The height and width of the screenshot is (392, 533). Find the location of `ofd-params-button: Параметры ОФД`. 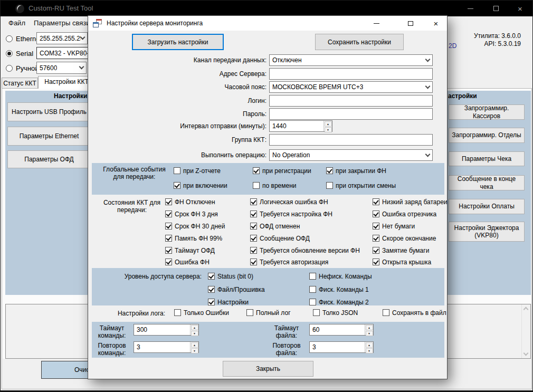

ofd-params-button: Параметры ОФД is located at coordinates (49, 159).